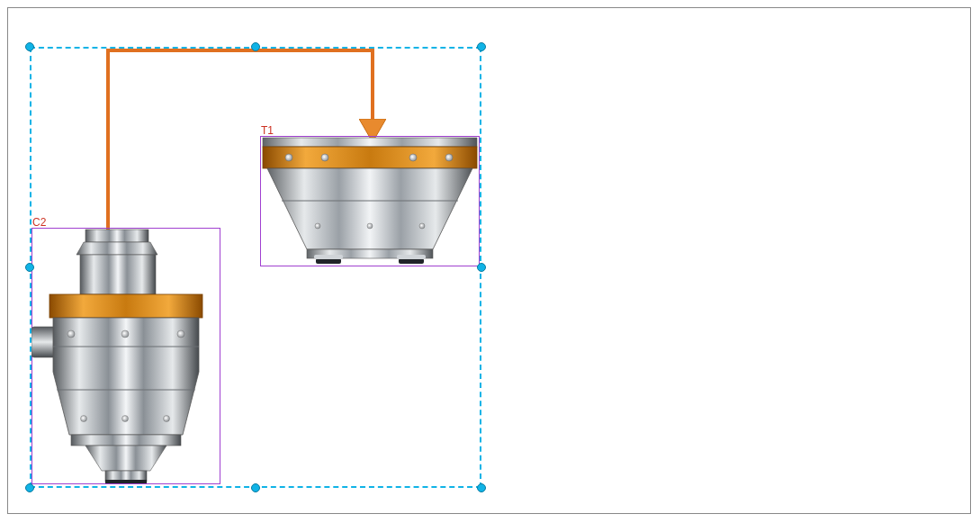  I want to click on component-c2-label: C2, so click(40, 222).